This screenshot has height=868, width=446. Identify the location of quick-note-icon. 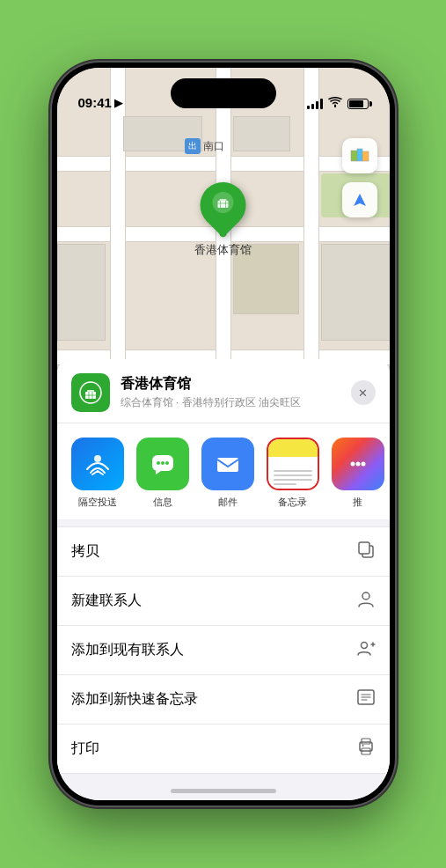
(366, 699).